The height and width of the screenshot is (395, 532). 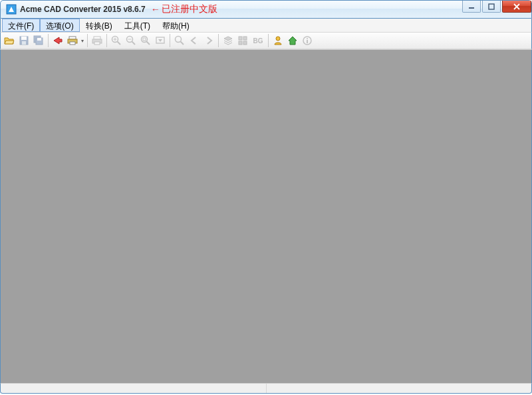 What do you see at coordinates (491, 7) in the screenshot?
I see `maximize-button` at bounding box center [491, 7].